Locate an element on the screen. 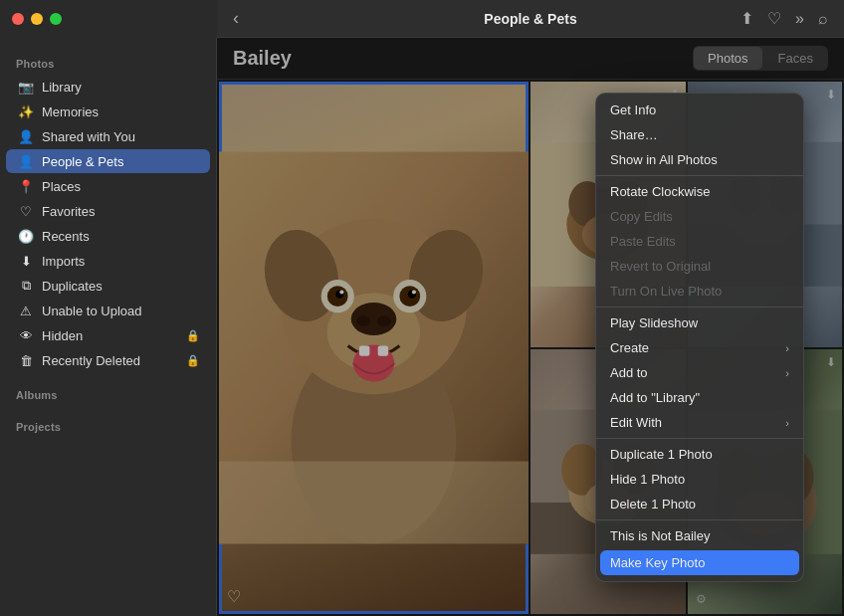 The image size is (844, 616). deleted-lock-badge: 🔒 is located at coordinates (193, 360).